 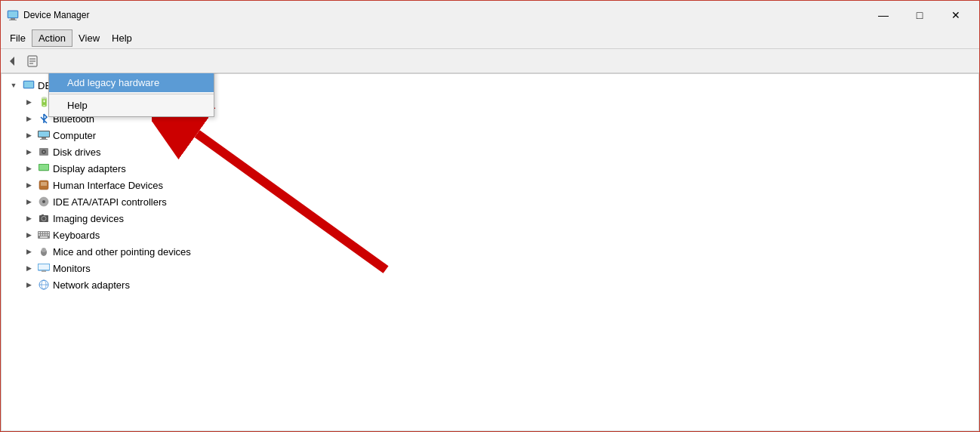 What do you see at coordinates (91, 285) in the screenshot?
I see `network-label: Network adapters` at bounding box center [91, 285].